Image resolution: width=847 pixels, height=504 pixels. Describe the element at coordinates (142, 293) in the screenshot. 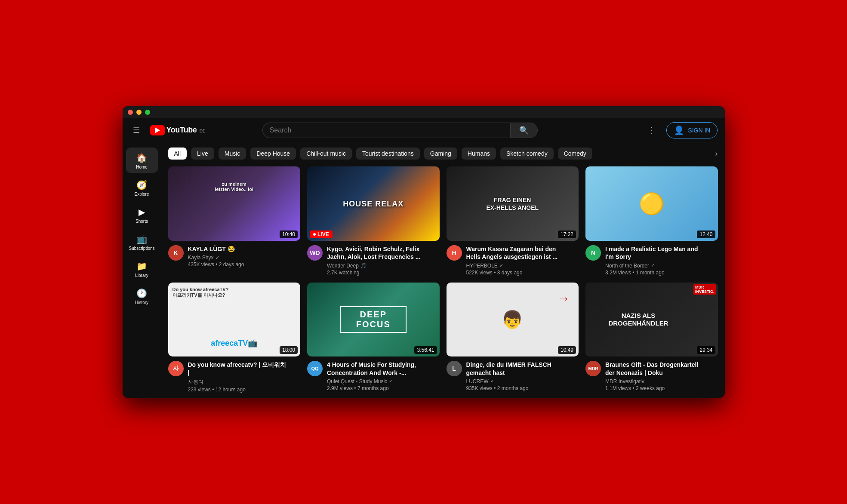

I see `history-icon: 🕐` at that location.